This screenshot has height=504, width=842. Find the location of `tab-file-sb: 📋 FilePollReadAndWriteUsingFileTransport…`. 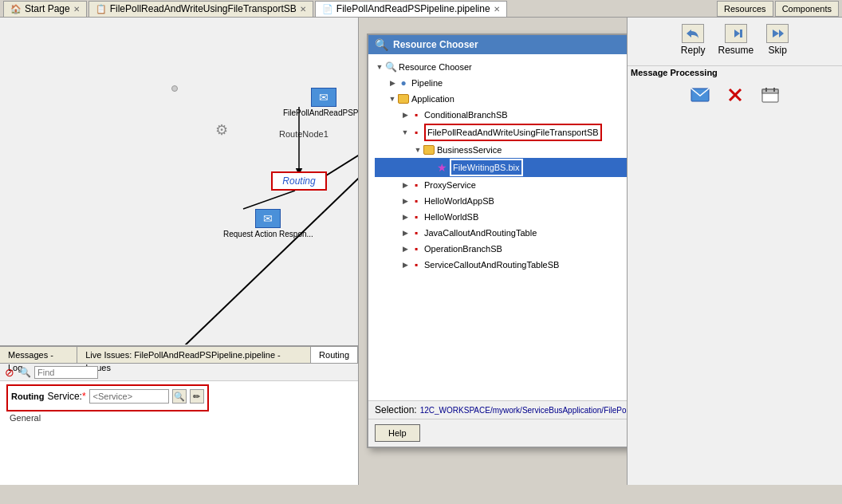

tab-file-sb: 📋 FilePollReadAndWriteUsingFileTransport… is located at coordinates (201, 9).